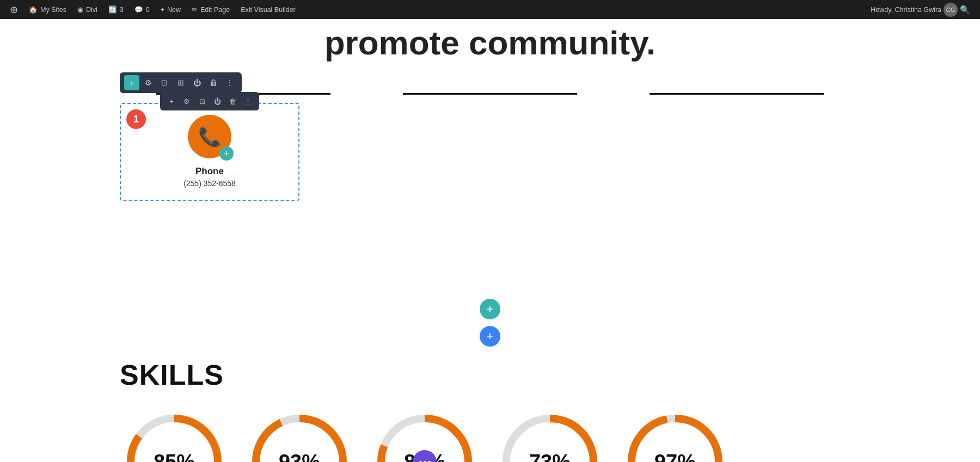 This screenshot has width=980, height=462. Describe the element at coordinates (187, 101) in the screenshot. I see `module-settings-button: ⚙` at that location.